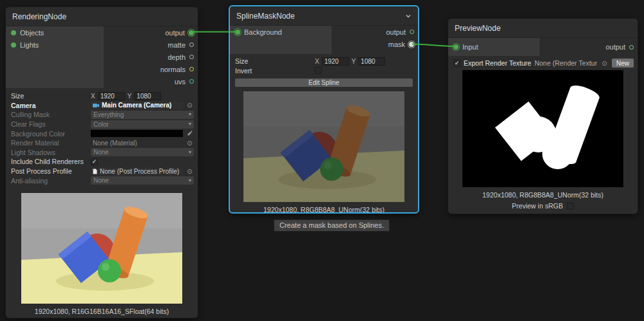 The image size is (644, 321). Describe the element at coordinates (494, 47) in the screenshot. I see `input-port-container: Input` at that location.